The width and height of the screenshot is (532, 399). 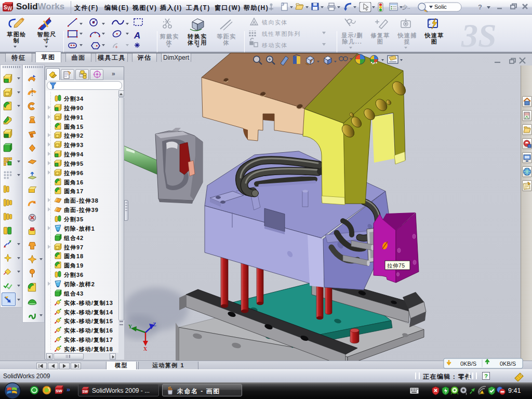 What do you see at coordinates (155, 324) in the screenshot?
I see `svg-text: Z` at bounding box center [155, 324].